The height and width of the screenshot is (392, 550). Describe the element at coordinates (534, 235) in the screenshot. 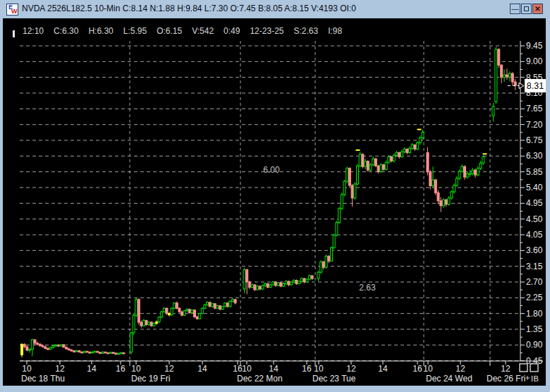

I see `y-axis-label: 4.05` at that location.